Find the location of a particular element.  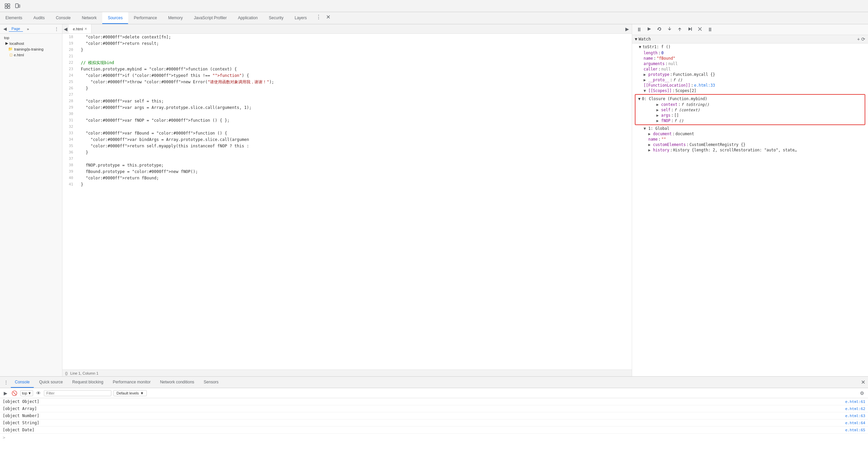

prototype-expand-icon: ▶ is located at coordinates (646, 75).